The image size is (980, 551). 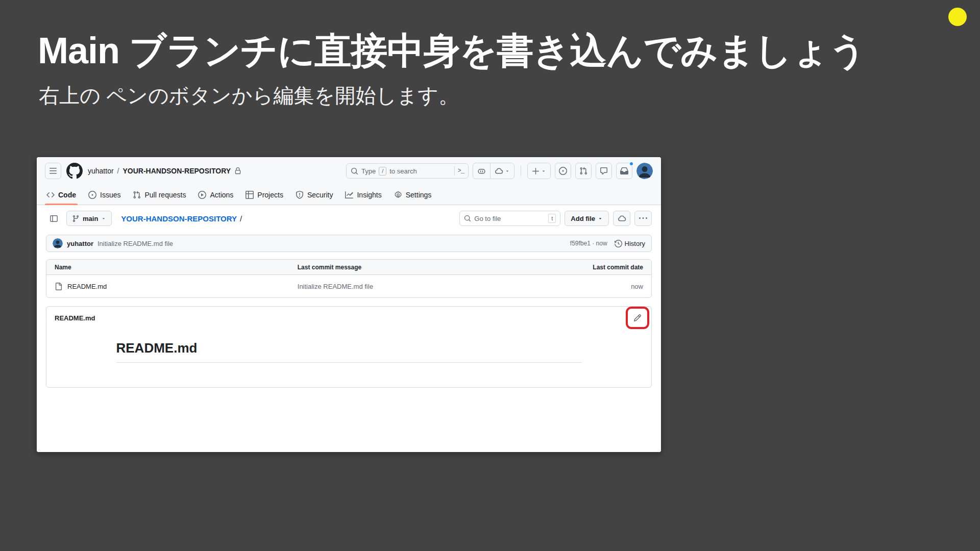 I want to click on breadcrumb: yuhattor / YOUR-HANDSON-REPOSITORY, so click(x=164, y=171).